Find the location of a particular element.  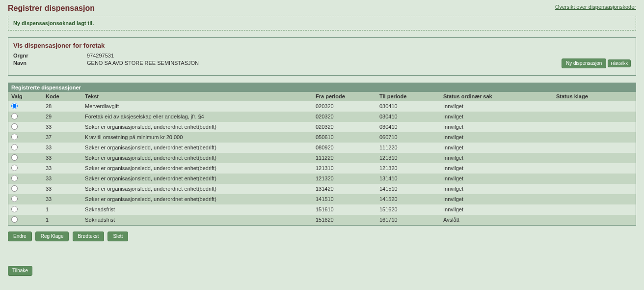

success-banner: Ny dispensasjonsøknad lagt til. is located at coordinates (322, 23).